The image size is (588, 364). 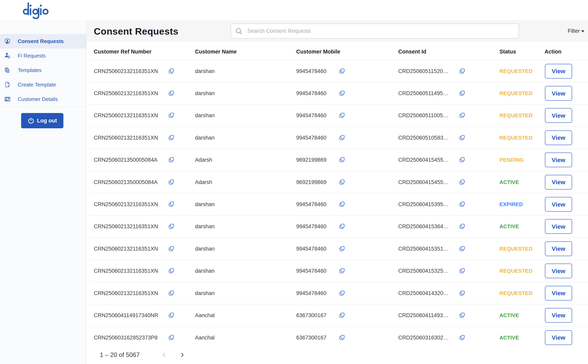 I want to click on sidebar-divider, so click(x=43, y=107).